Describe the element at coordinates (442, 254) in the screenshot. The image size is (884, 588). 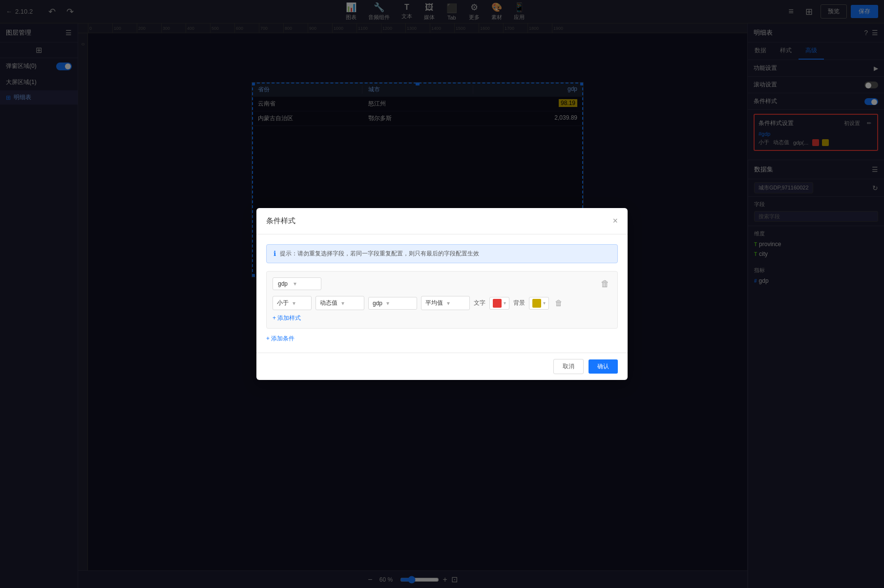
I see `modal-notice: ℹ 提示：请勿重复选择字段，若同一字段重复配置，则只有最后的字段配置生效` at that location.